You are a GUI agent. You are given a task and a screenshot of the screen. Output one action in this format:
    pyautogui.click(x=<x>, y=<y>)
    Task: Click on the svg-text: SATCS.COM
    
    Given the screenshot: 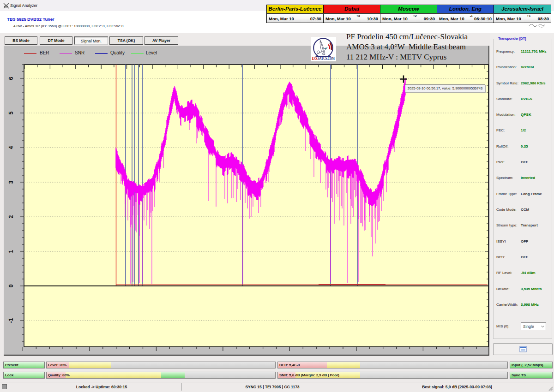 What is the action you would take?
    pyautogui.click(x=327, y=58)
    